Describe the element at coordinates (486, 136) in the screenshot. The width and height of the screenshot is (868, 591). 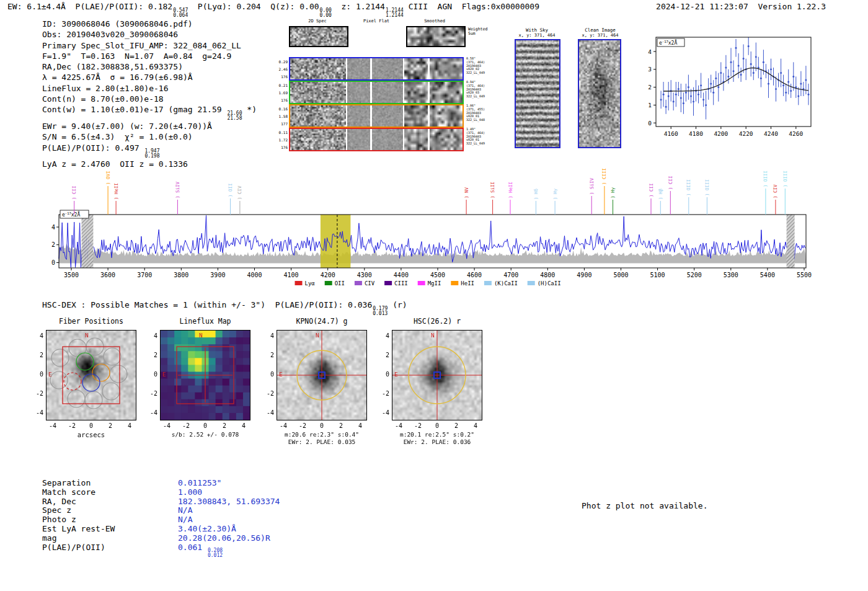
I see `spec2d-row-annotation: 1.49" (230, 288) 20190403 v020_01 322_LL…` at that location.